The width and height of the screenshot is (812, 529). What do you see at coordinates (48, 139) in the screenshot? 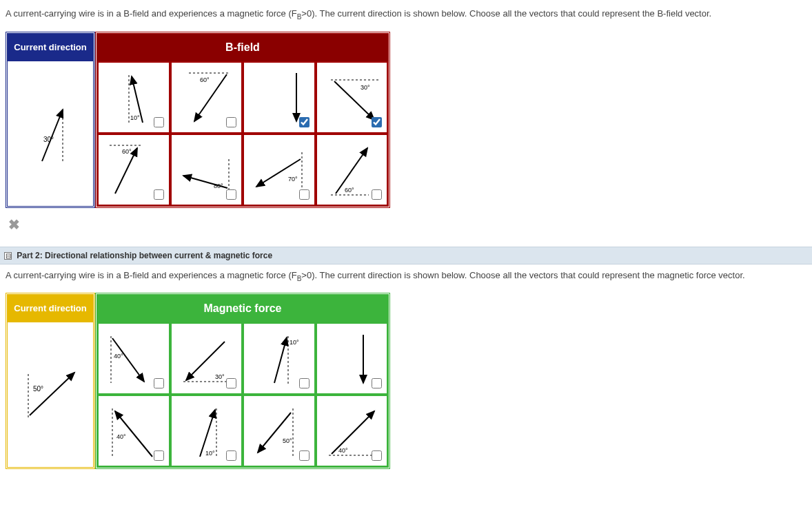
I see `p1-ref-angle-label: 30°` at bounding box center [48, 139].